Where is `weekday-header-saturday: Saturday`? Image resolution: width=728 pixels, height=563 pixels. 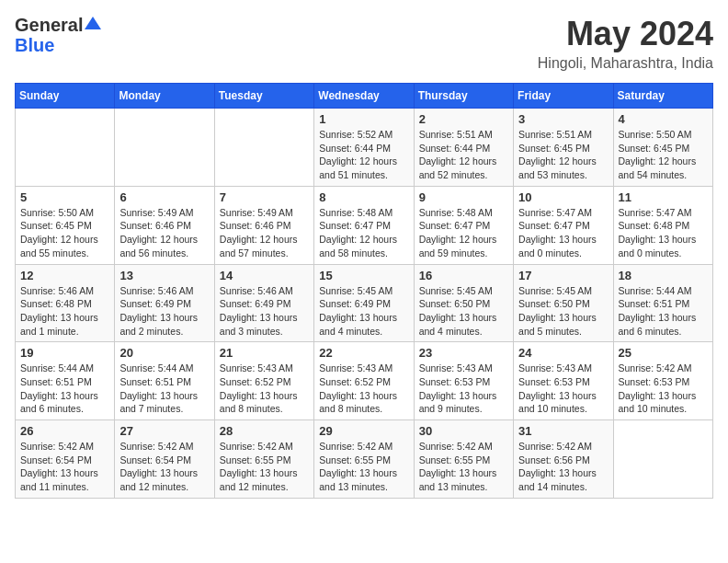 weekday-header-saturday: Saturday is located at coordinates (663, 96).